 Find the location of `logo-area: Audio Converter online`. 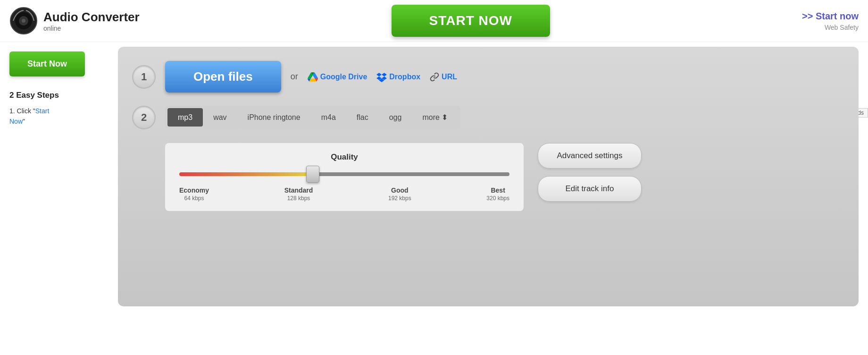

logo-area: Audio Converter online is located at coordinates (75, 21).